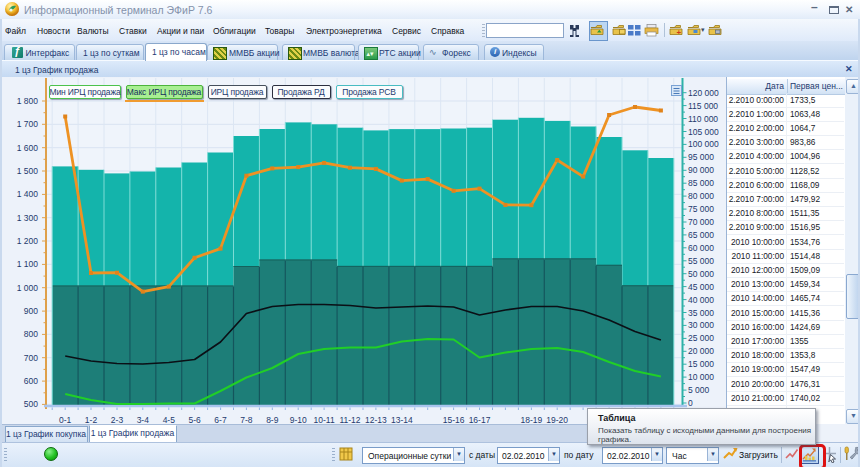 The image size is (860, 467). I want to click on svg-text: 13-14, so click(402, 420).